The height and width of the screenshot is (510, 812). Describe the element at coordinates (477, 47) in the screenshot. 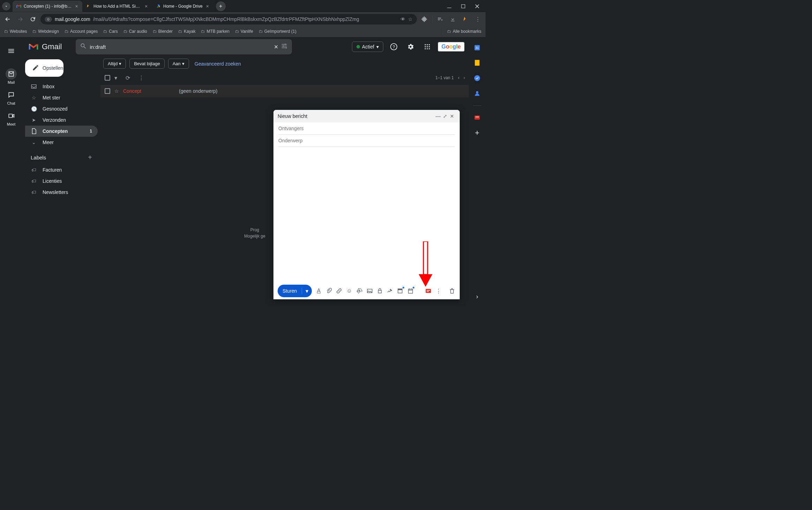

I see `calendar-addon-icon: 31` at that location.